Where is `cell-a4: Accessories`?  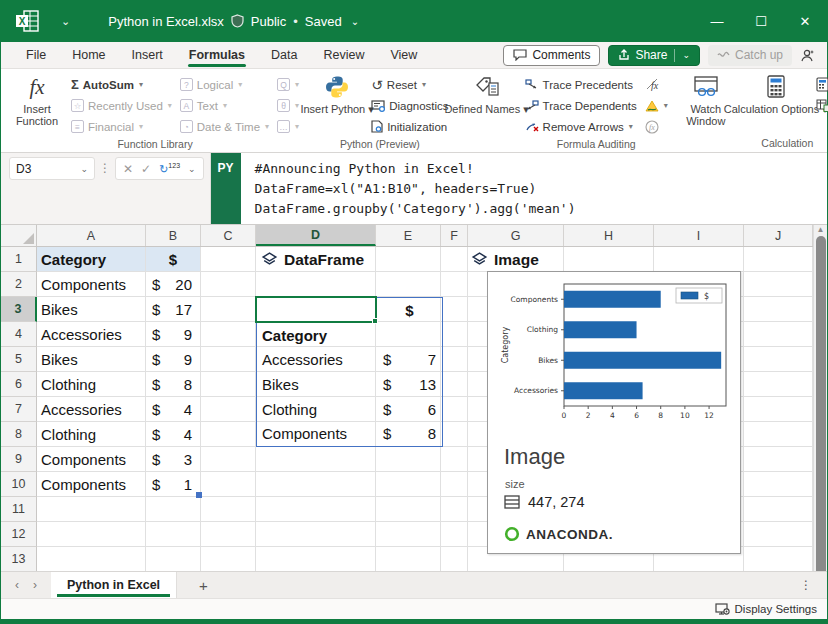
cell-a4: Accessories is located at coordinates (92, 334).